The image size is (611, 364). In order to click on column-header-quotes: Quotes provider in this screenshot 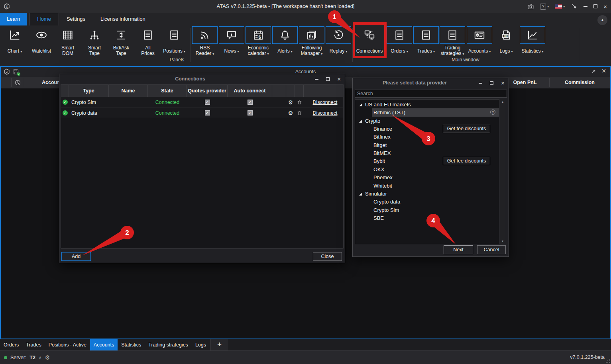, I will do `click(207, 91)`.